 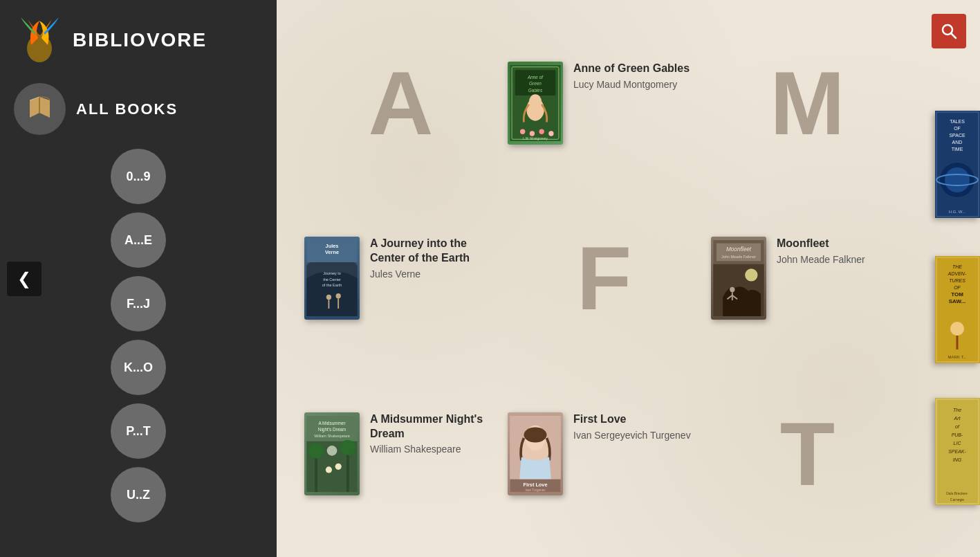 I want to click on nav-btn-0-9: 0...9, so click(x=138, y=176).